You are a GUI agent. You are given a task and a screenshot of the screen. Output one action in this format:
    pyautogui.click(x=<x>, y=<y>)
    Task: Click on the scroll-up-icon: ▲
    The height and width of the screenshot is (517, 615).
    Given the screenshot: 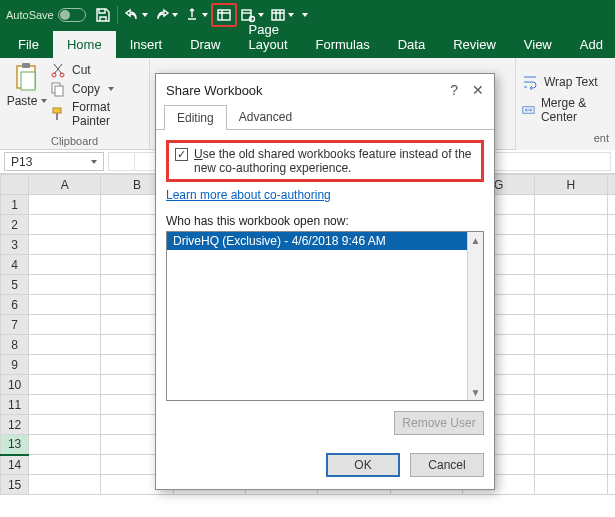 What is the action you would take?
    pyautogui.click(x=476, y=240)
    